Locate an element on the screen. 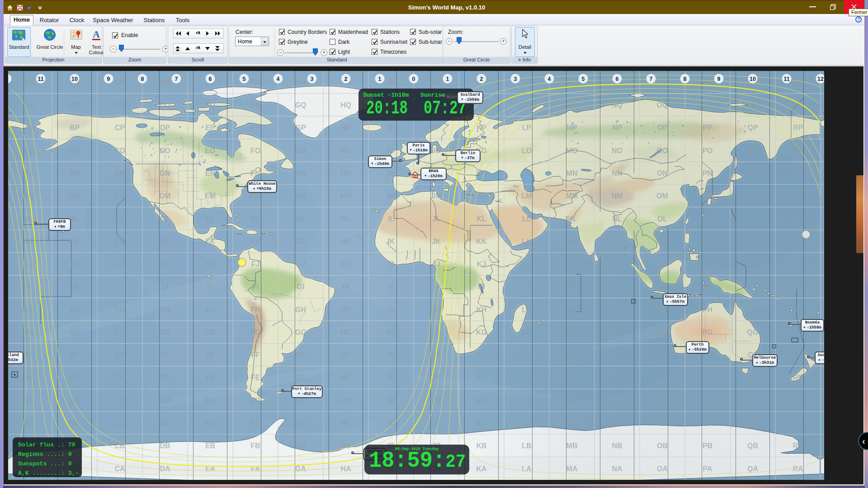 The height and width of the screenshot is (488, 868). svg-text: IG is located at coordinates (392, 333).